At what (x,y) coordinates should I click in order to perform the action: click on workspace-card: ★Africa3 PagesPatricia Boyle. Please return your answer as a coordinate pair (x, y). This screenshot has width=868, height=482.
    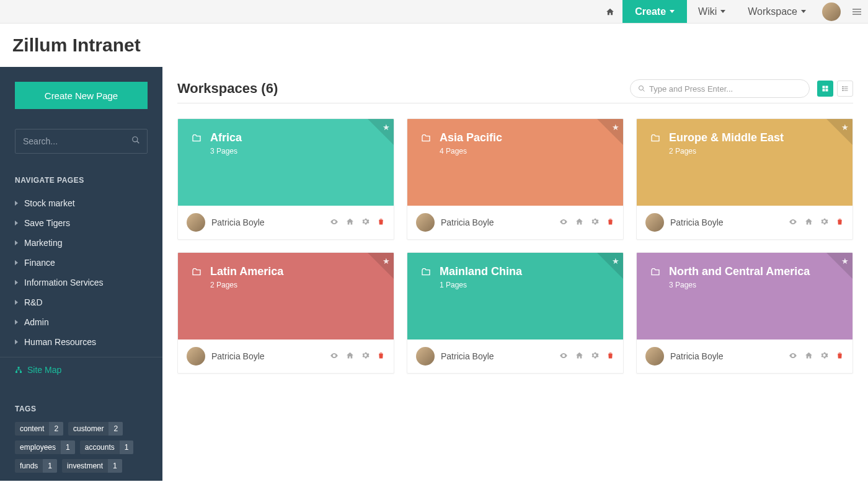
    Looking at the image, I should click on (286, 179).